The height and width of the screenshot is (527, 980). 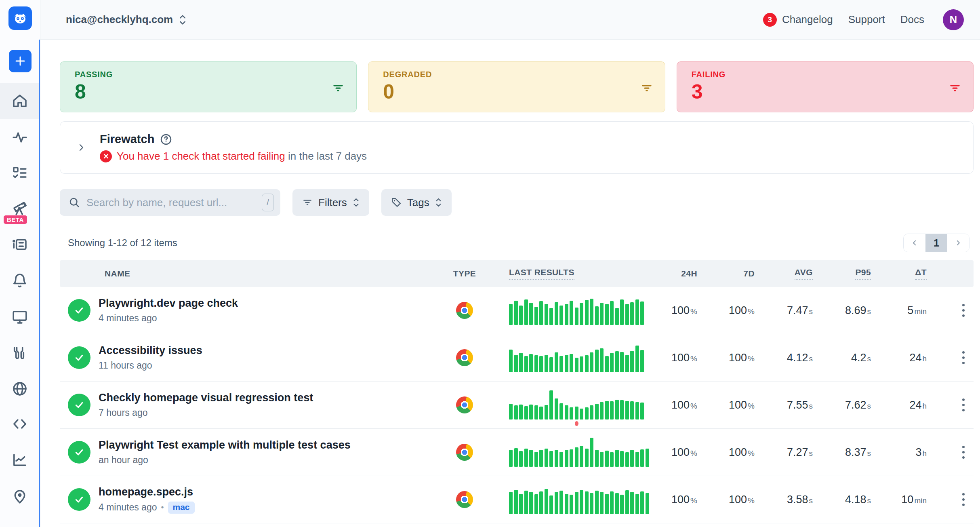 I want to click on table-row: Playwright.dev page check 4 minutes ago …, so click(x=517, y=310).